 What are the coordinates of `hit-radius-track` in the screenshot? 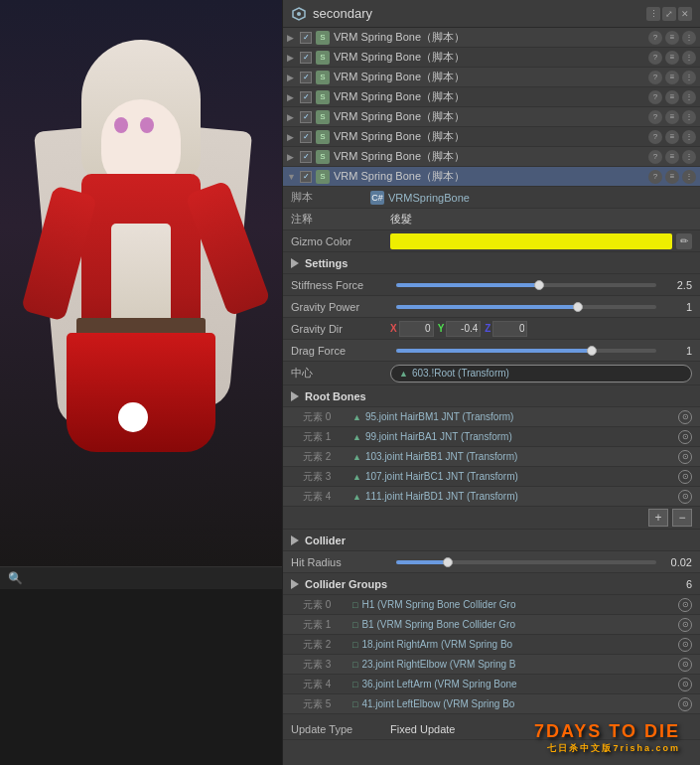 It's located at (526, 562).